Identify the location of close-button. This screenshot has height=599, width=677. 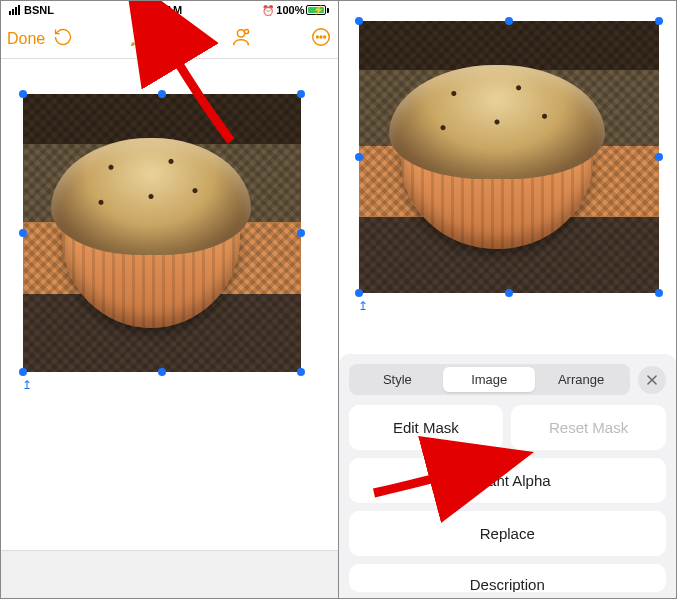
(652, 380).